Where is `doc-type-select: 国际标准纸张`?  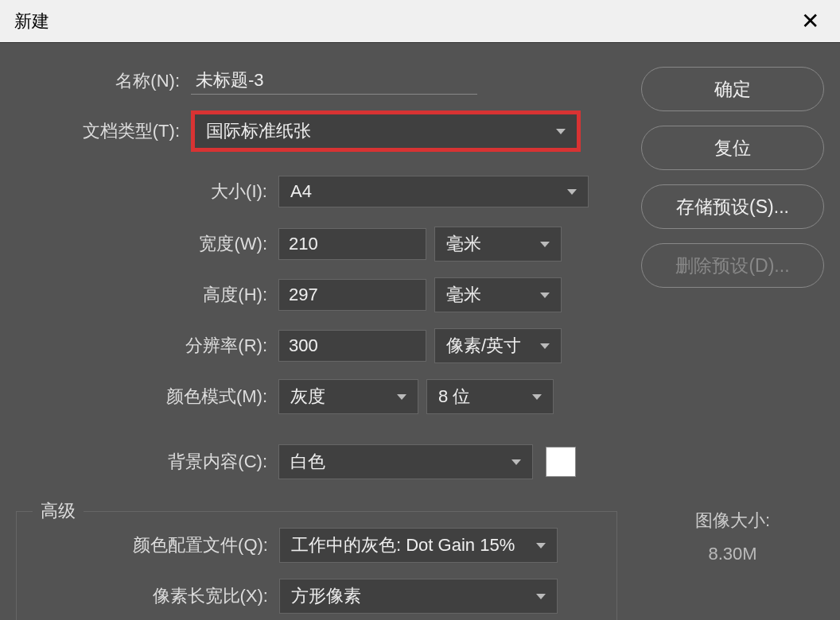
doc-type-select: 国际标准纸张 is located at coordinates (386, 131).